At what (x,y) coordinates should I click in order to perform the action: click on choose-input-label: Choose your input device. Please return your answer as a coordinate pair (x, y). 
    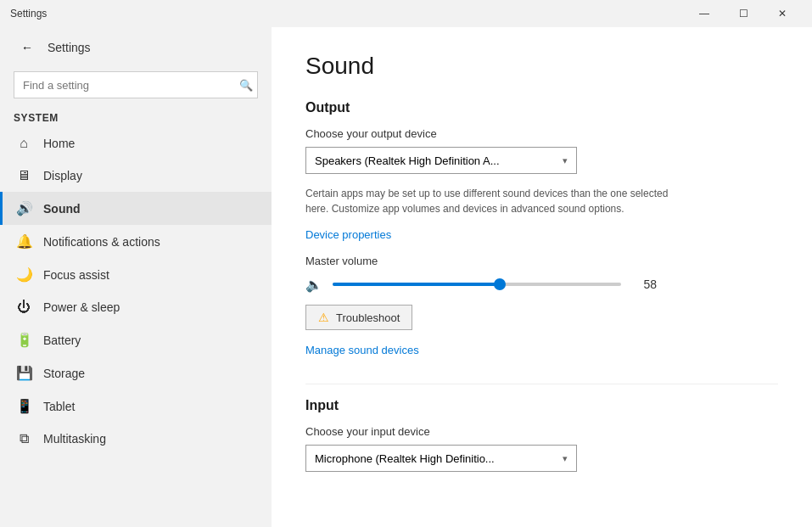
    Looking at the image, I should click on (541, 431).